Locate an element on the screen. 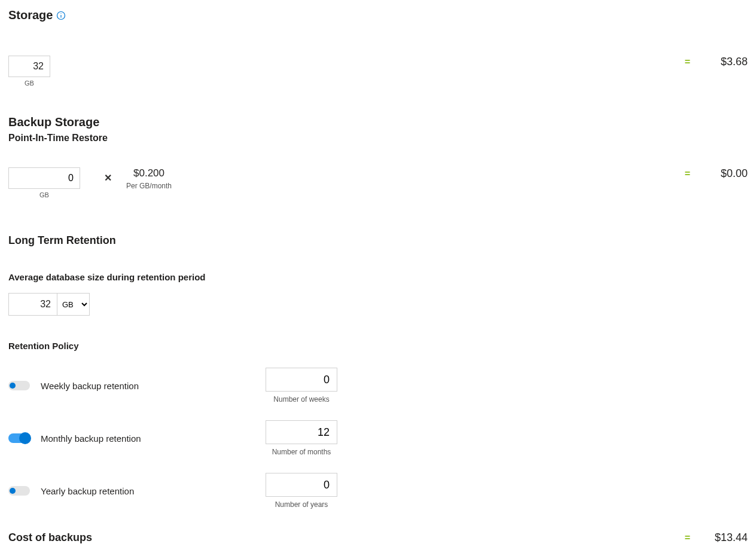 The height and width of the screenshot is (547, 756). backup-storage-title: Backup Storage is located at coordinates (54, 122).